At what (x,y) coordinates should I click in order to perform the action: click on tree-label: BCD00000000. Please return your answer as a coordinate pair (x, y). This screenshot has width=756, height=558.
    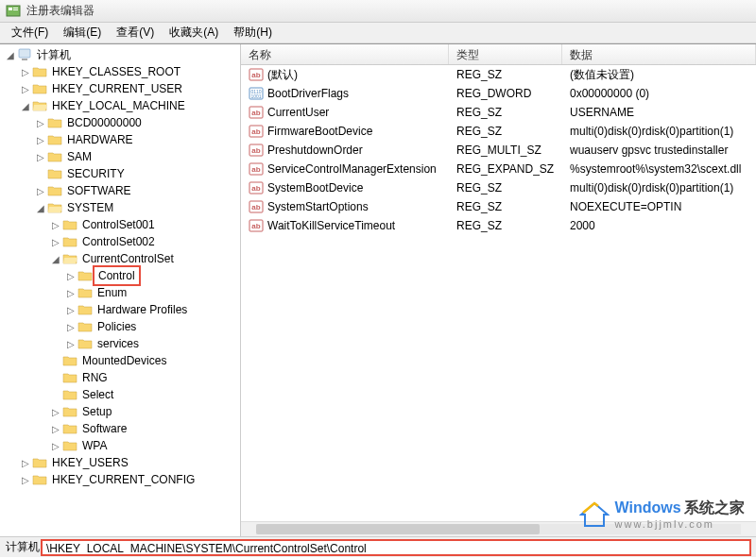
    Looking at the image, I should click on (104, 123).